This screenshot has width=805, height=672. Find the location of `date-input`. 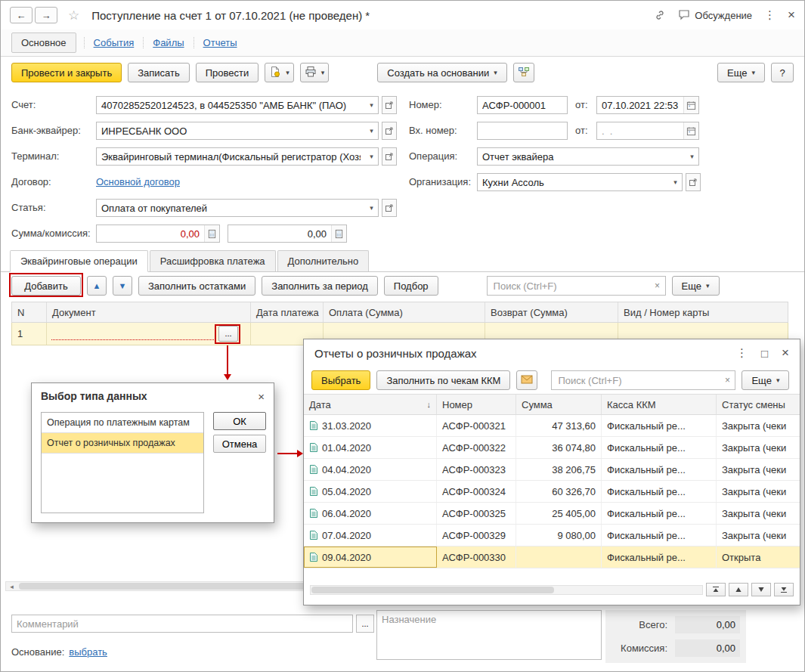

date-input is located at coordinates (640, 105).